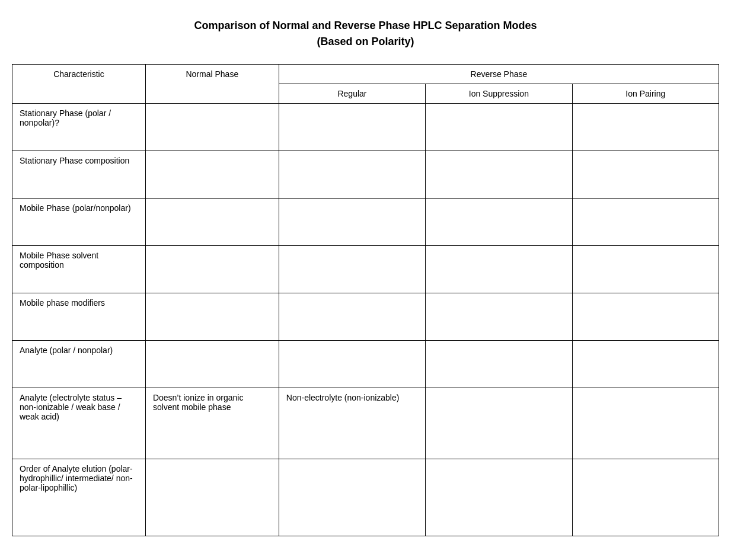 Image resolution: width=731 pixels, height=560 pixels. I want to click on characteristic-cell: Analyte (electrolyte status – non-ioniza…, so click(79, 424).